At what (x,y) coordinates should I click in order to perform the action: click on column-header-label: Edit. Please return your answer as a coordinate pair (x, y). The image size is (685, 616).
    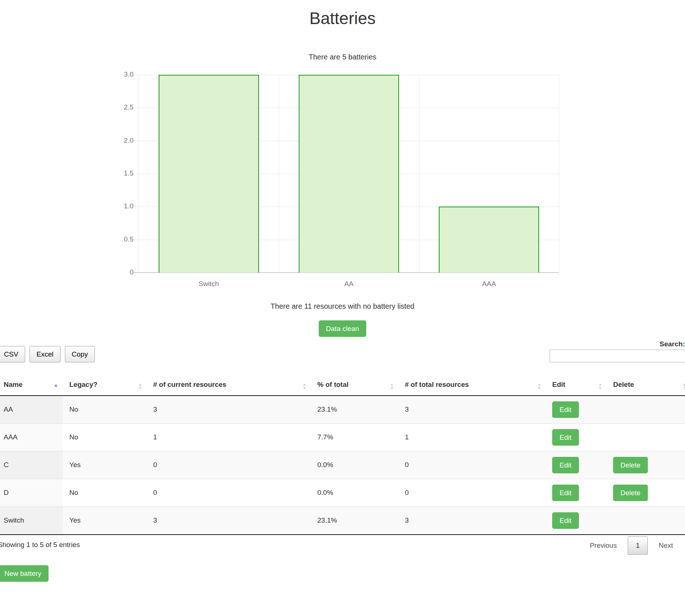
    Looking at the image, I should click on (559, 385).